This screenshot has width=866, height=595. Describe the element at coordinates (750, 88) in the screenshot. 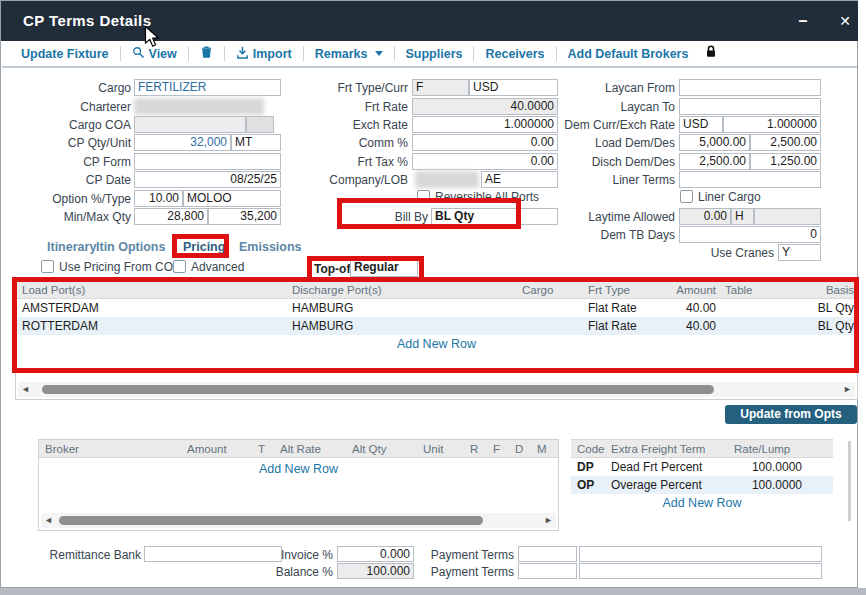

I see `laycan-from-field` at that location.